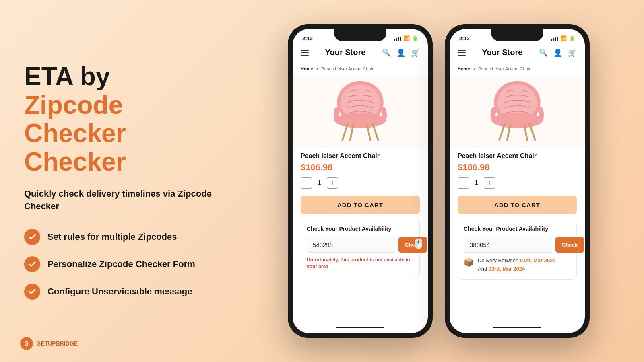 The width and height of the screenshot is (644, 362). Describe the element at coordinates (517, 53) in the screenshot. I see `nav-bar-2: Your Store 🔍 👤 🛒` at that location.